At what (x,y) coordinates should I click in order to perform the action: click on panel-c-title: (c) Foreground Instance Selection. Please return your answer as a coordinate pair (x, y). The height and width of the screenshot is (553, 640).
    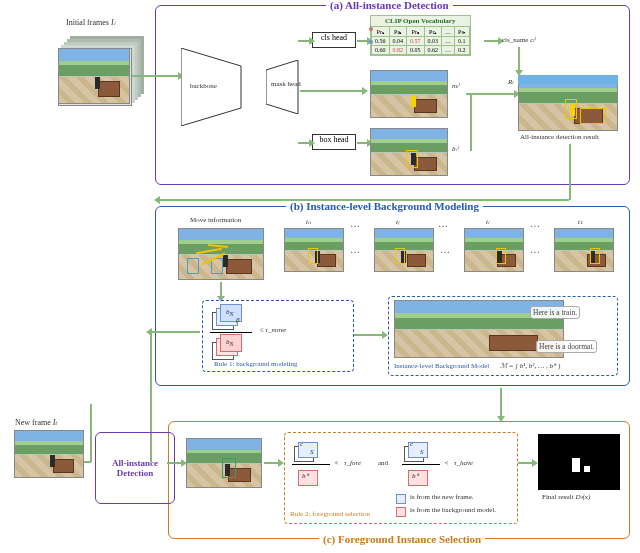
    Looking at the image, I should click on (402, 539).